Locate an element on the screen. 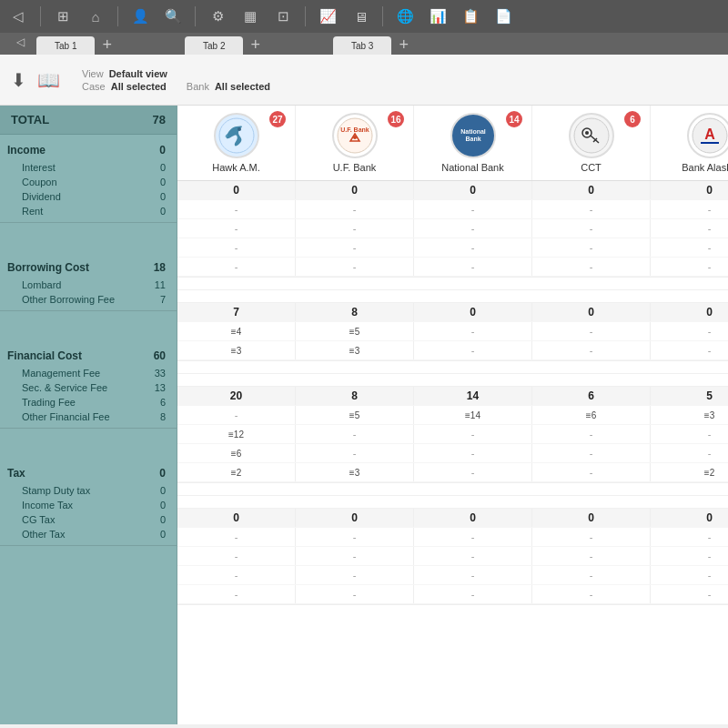  chart2-icon: 📊 is located at coordinates (438, 16).